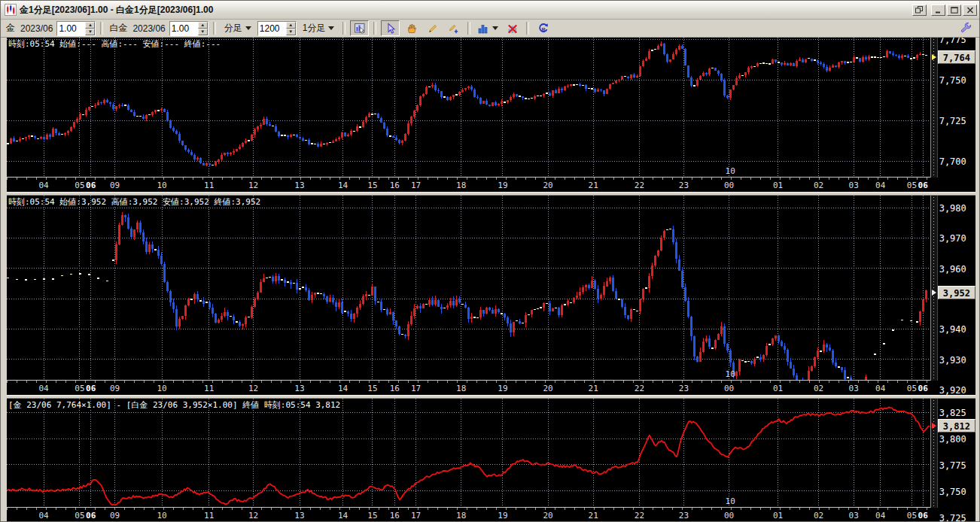  What do you see at coordinates (953, 517) in the screenshot?
I see `price-label: 3,725` at bounding box center [953, 517].